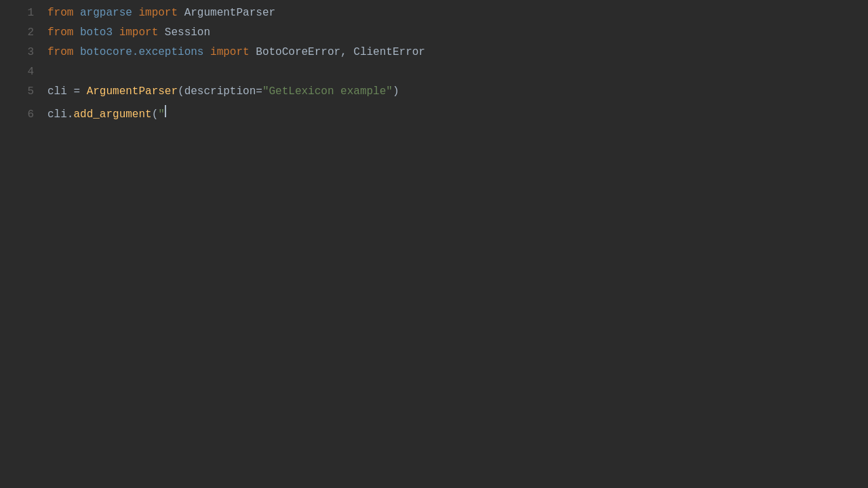 The width and height of the screenshot is (868, 488). Describe the element at coordinates (77, 92) in the screenshot. I see `token-plain: =` at that location.